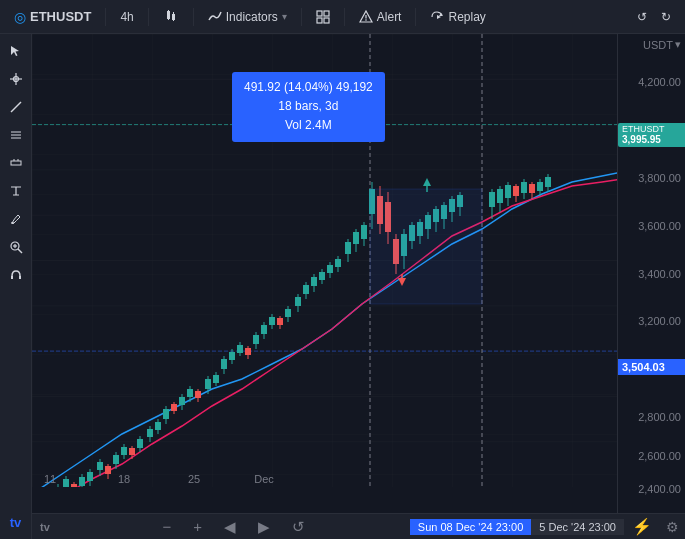 The width and height of the screenshot is (685, 539). I want to click on undo-redo-group: ↺ ↻, so click(654, 17).